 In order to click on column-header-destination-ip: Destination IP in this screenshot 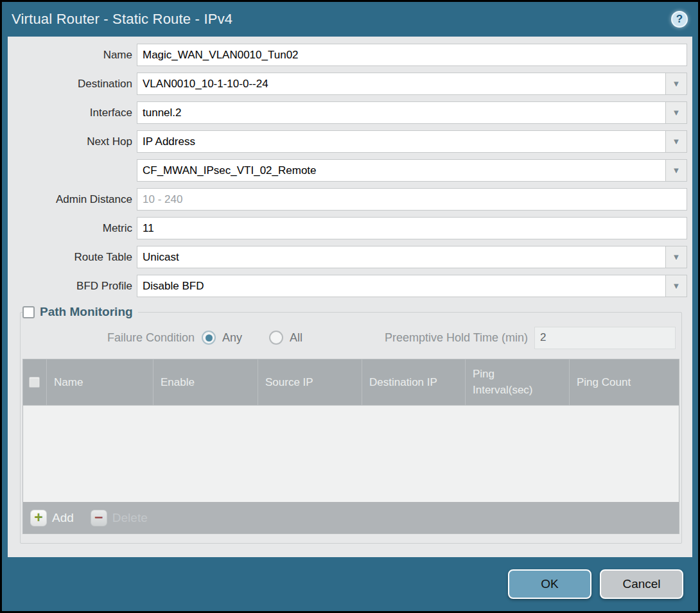, I will do `click(414, 383)`.